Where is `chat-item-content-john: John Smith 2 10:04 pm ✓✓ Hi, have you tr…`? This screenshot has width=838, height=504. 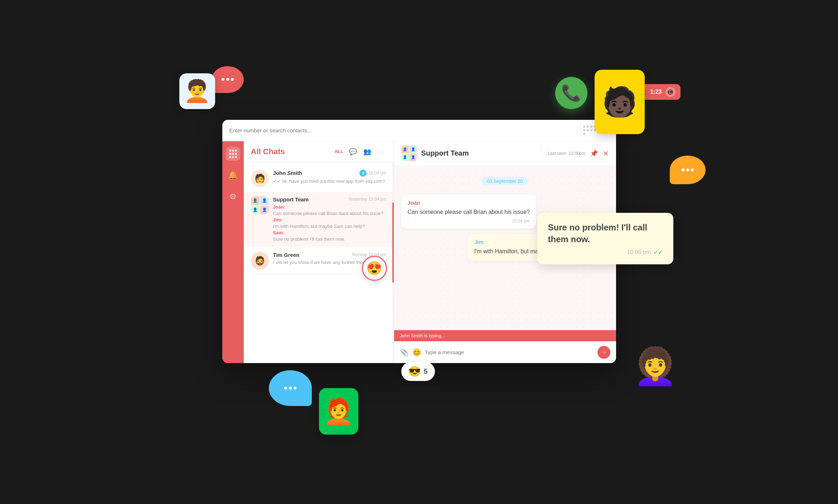
chat-item-content-john: John Smith 2 10:04 pm ✓✓ Hi, have you tr… is located at coordinates (330, 177).